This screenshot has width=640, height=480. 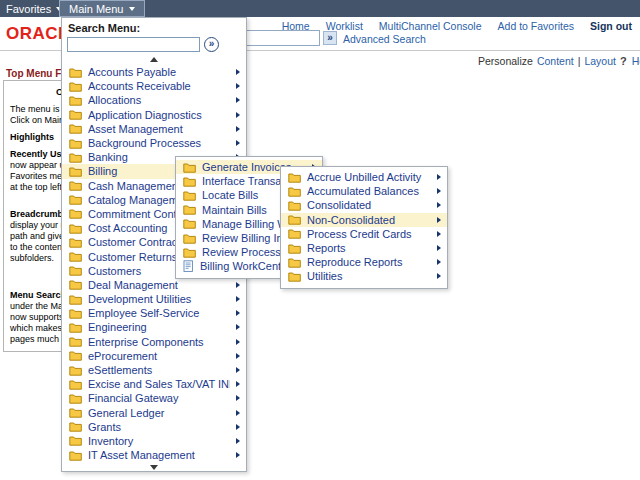 I want to click on menu-item-accumulated-balances: Accumulated Balances, so click(x=364, y=191).